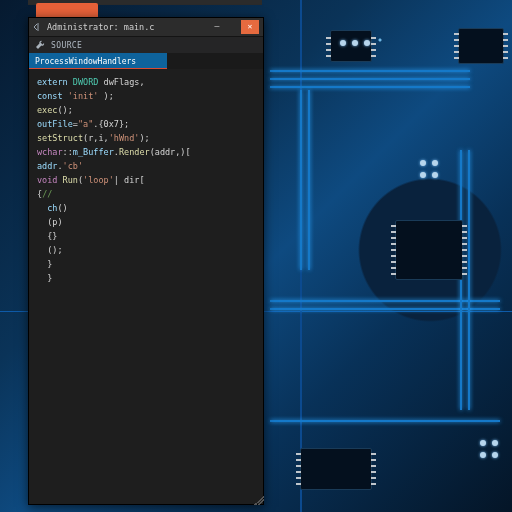 The height and width of the screenshot is (512, 512). What do you see at coordinates (146, 166) in the screenshot?
I see `code-line: addr.'cb'` at bounding box center [146, 166].